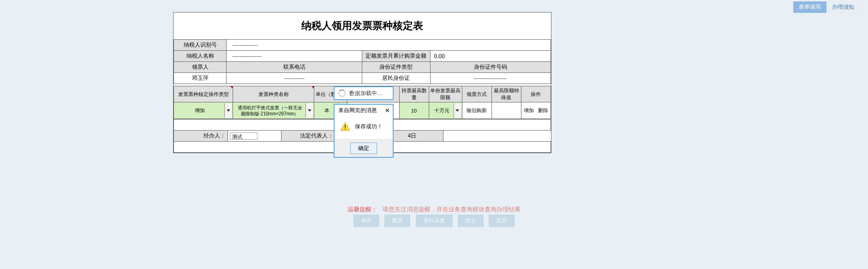  What do you see at coordinates (477, 94) in the screenshot?
I see `th-receive-mode: 领票方式` at bounding box center [477, 94].